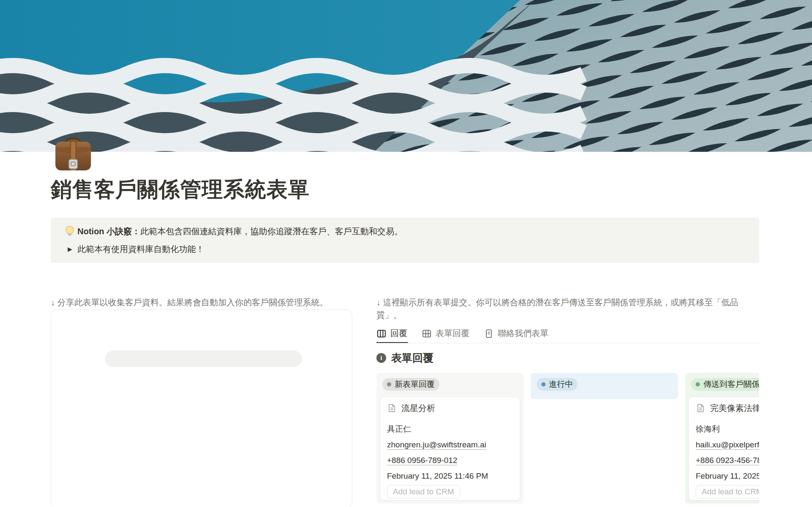 The image size is (812, 507). Describe the element at coordinates (201, 408) in the screenshot. I see `embedded-form-placeholder` at that location.